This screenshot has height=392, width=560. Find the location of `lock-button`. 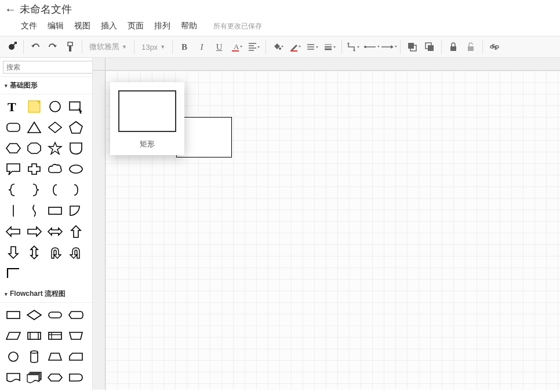

lock-button is located at coordinates (453, 47).